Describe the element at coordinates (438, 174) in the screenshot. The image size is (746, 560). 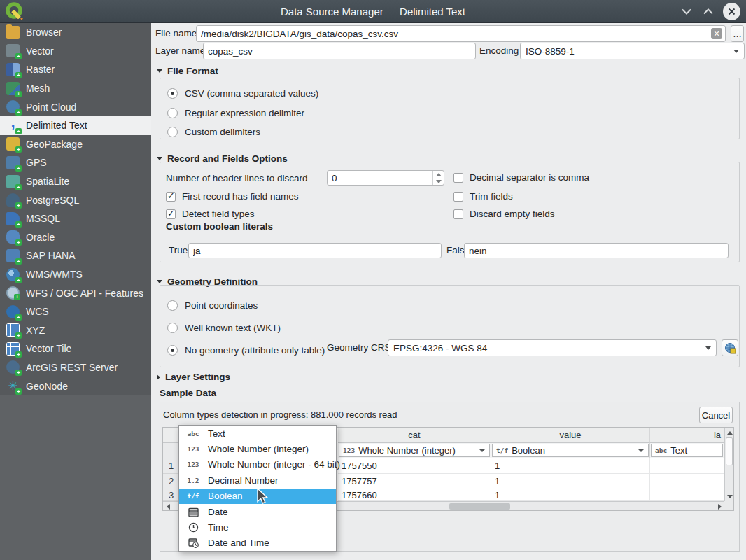
I see `spin-up-icon` at that location.